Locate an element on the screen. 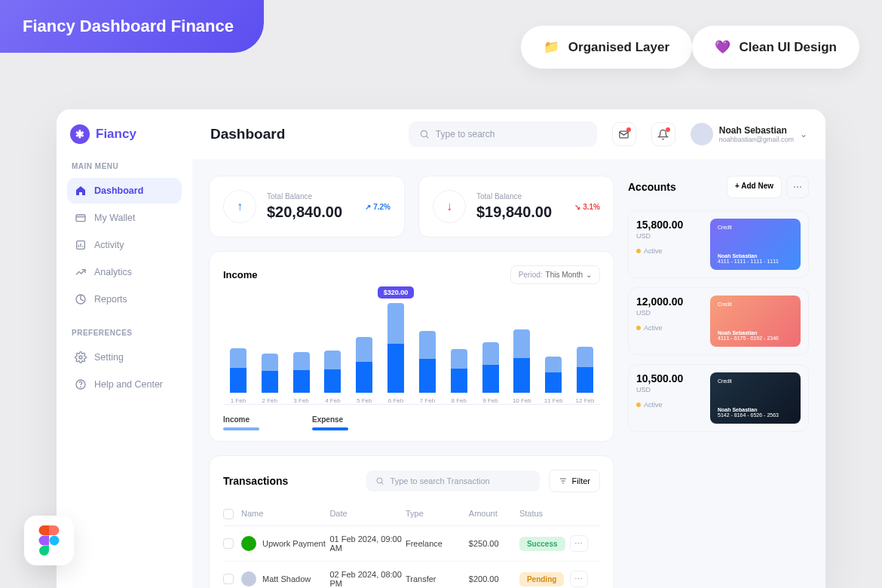 The image size is (882, 588). accounts-title: Accounts is located at coordinates (652, 187).